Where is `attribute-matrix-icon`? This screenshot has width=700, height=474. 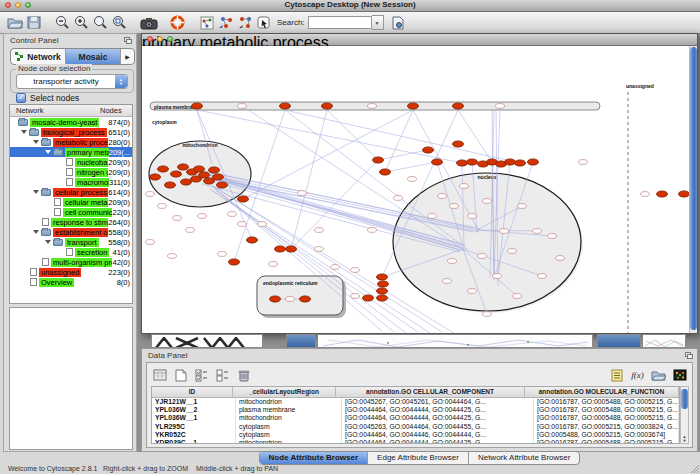
attribute-matrix-icon is located at coordinates (680, 375).